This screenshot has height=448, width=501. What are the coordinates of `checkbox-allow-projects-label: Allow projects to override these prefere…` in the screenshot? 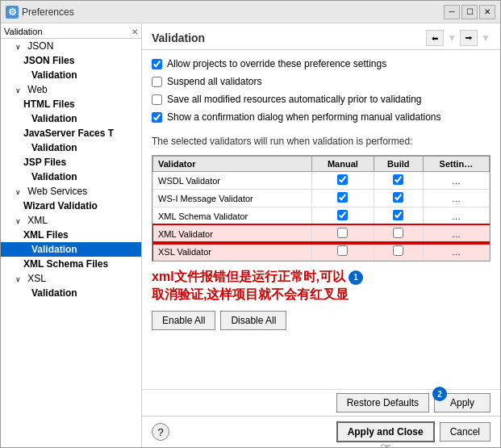 It's located at (277, 64).